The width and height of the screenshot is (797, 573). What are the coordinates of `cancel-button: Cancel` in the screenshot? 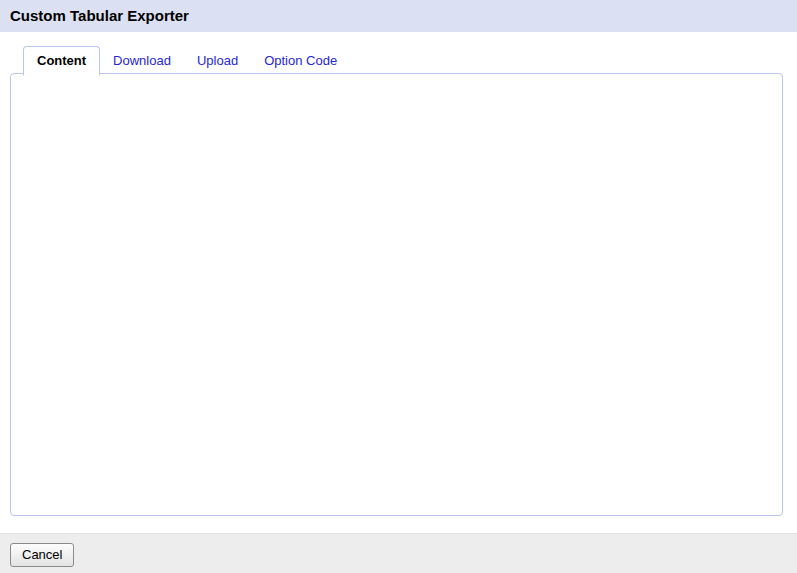 It's located at (42, 555).